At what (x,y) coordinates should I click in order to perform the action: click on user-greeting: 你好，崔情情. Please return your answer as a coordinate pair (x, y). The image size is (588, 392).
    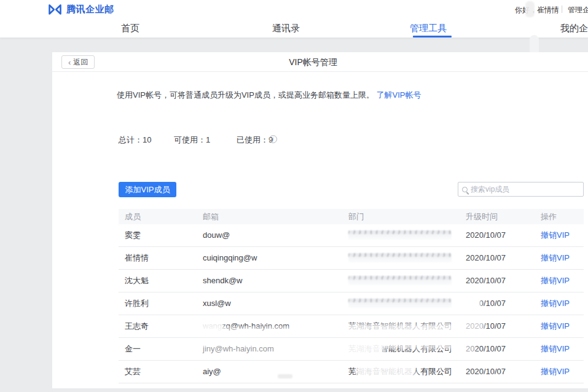
    Looking at the image, I should click on (537, 10).